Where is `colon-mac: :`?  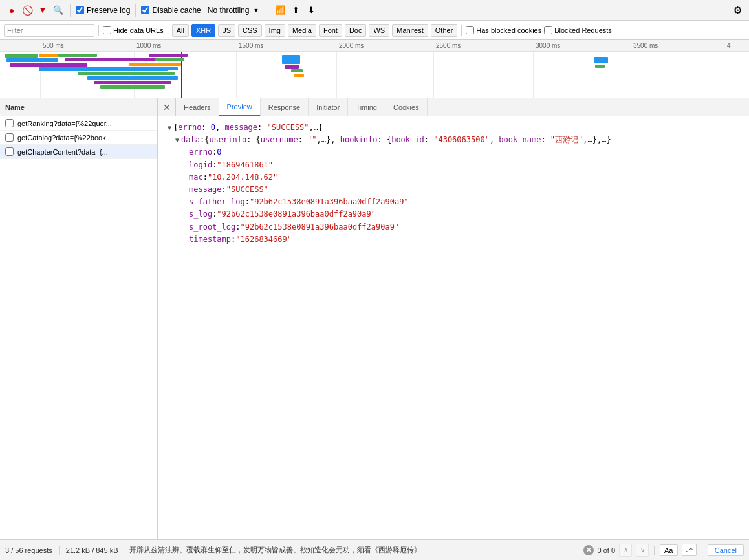 colon-mac: : is located at coordinates (206, 177).